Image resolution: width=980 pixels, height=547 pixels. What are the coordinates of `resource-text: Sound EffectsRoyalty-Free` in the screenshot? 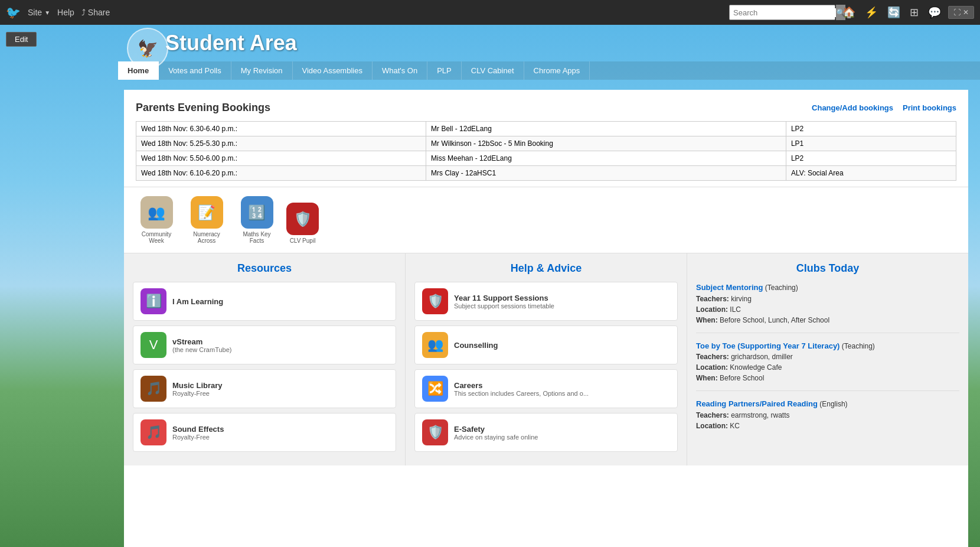 It's located at (280, 432).